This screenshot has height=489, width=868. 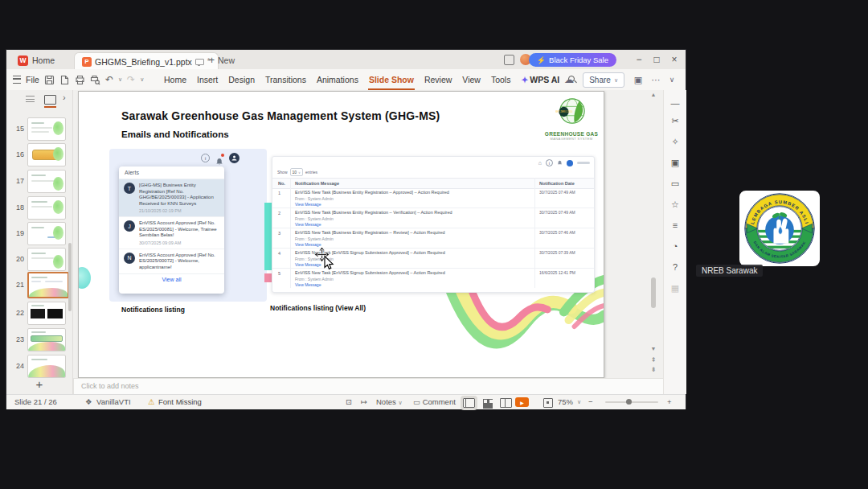 What do you see at coordinates (675, 121) in the screenshot?
I see `tools-icon: ✂` at bounding box center [675, 121].